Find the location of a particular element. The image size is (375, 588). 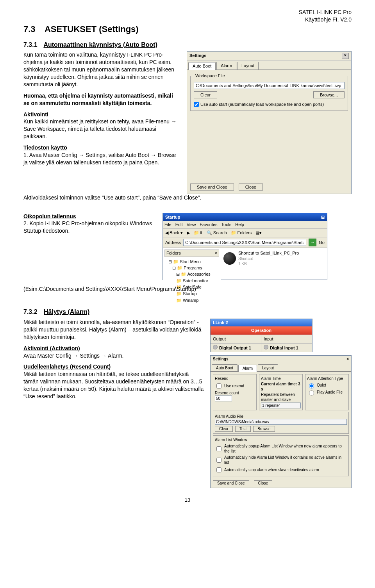

subsection-title: Automaattinen käynnistys (Auto Boot) is located at coordinates (100, 45).